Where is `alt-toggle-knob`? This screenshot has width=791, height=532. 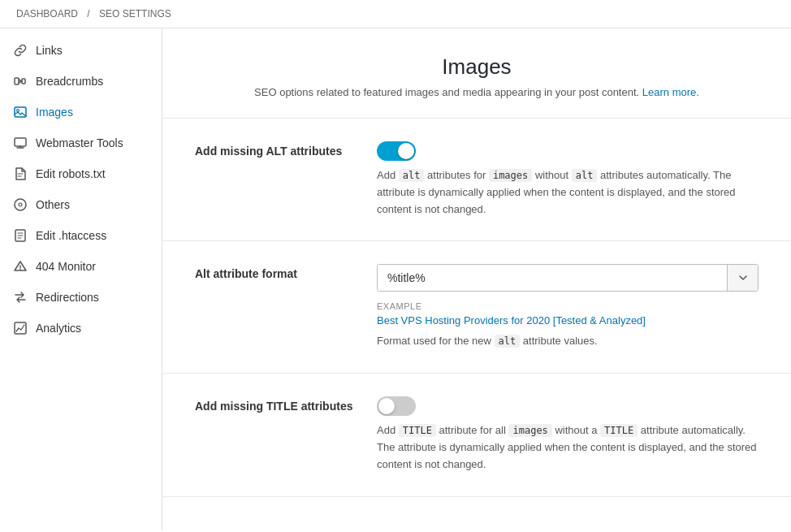
alt-toggle-knob is located at coordinates (406, 151).